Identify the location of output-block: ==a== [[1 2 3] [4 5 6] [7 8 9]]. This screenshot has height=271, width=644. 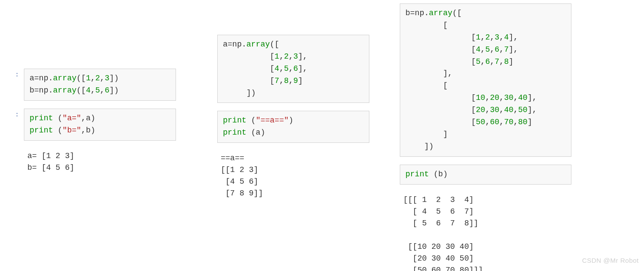
(293, 175).